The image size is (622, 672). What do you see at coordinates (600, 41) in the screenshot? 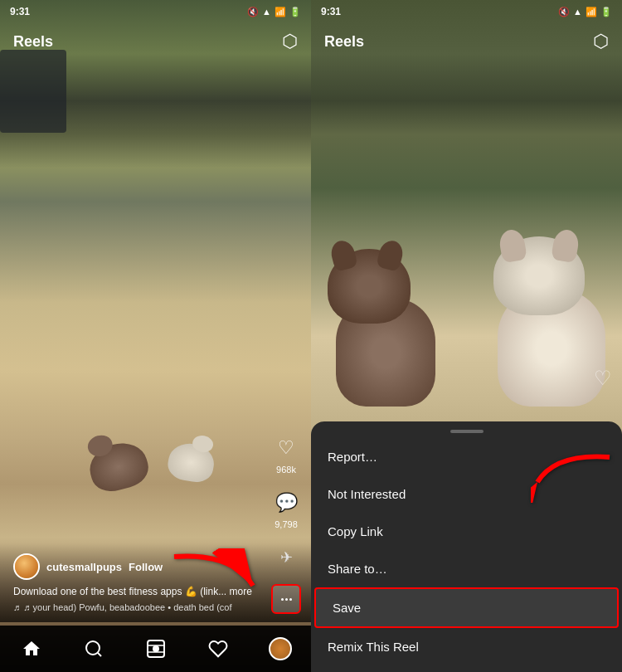
I see `right-camera-icon: ⬡` at bounding box center [600, 41].